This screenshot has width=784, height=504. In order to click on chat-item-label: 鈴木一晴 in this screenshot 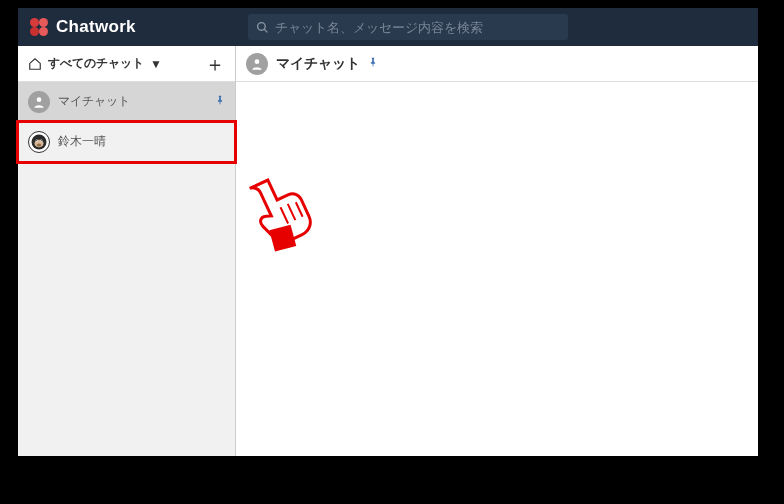, I will do `click(142, 142)`.